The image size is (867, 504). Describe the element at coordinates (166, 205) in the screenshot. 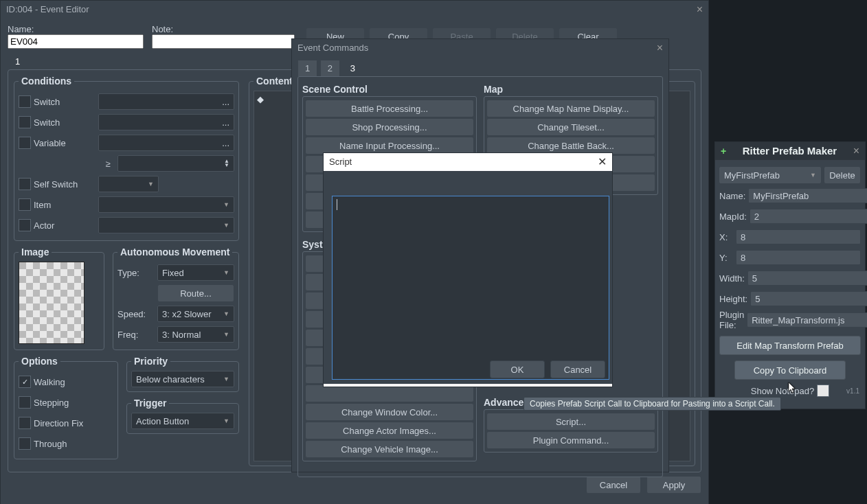

I see `item-combo: ▼` at that location.